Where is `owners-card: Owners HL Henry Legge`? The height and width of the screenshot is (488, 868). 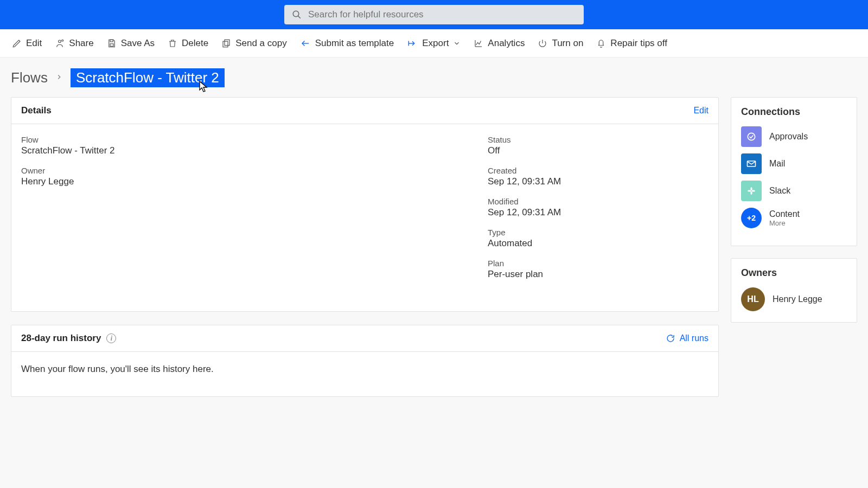
owners-card: Owners HL Henry Legge is located at coordinates (794, 291).